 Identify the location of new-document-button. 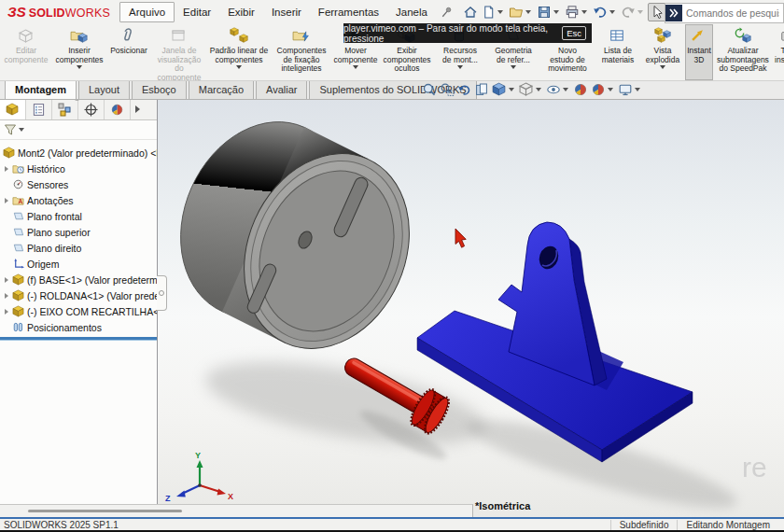
(493, 12).